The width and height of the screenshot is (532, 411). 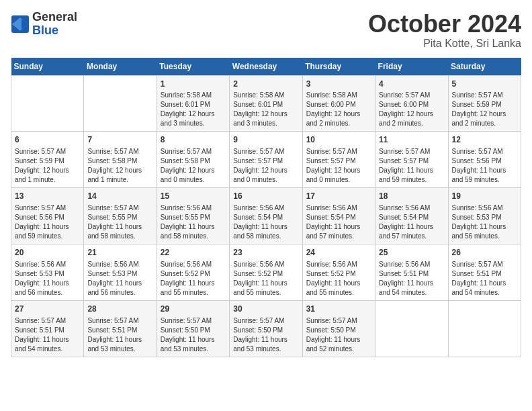 I want to click on month-title: October 2024, so click(x=445, y=24).